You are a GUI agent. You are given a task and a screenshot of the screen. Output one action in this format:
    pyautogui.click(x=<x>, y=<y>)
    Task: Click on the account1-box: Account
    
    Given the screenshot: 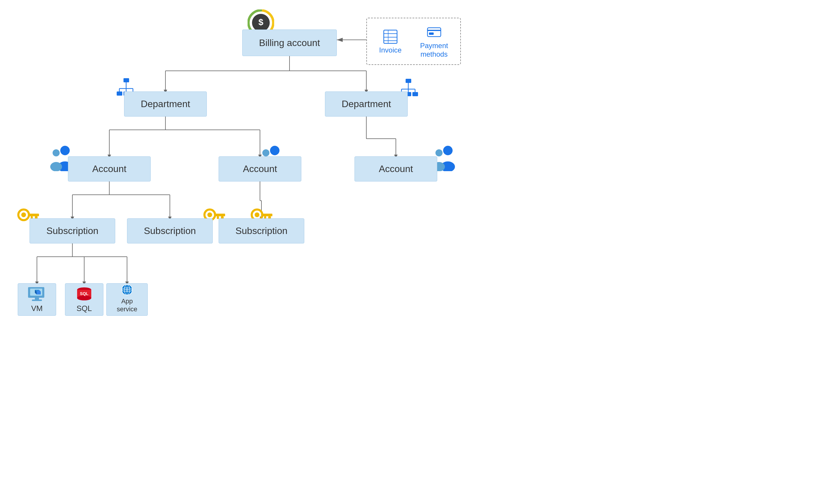 What is the action you would take?
    pyautogui.click(x=109, y=169)
    